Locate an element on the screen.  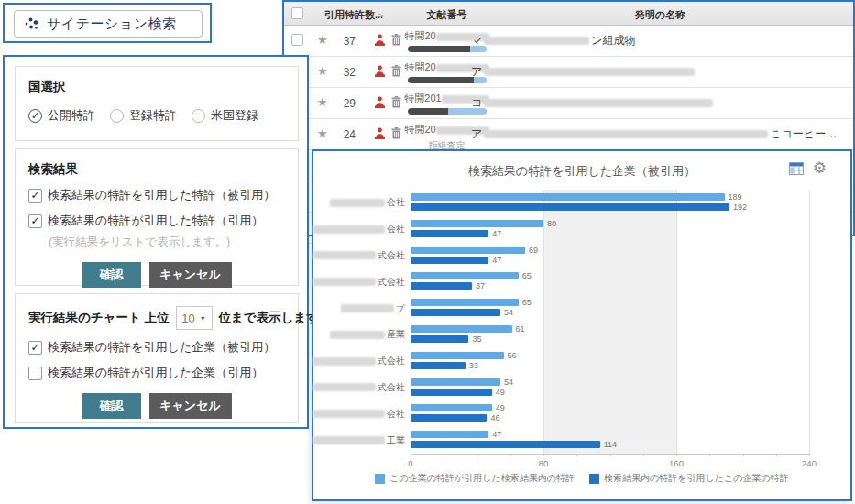
results-checkbox-1: ✓検索結果の特許が引用した特許（引用） is located at coordinates (157, 221).